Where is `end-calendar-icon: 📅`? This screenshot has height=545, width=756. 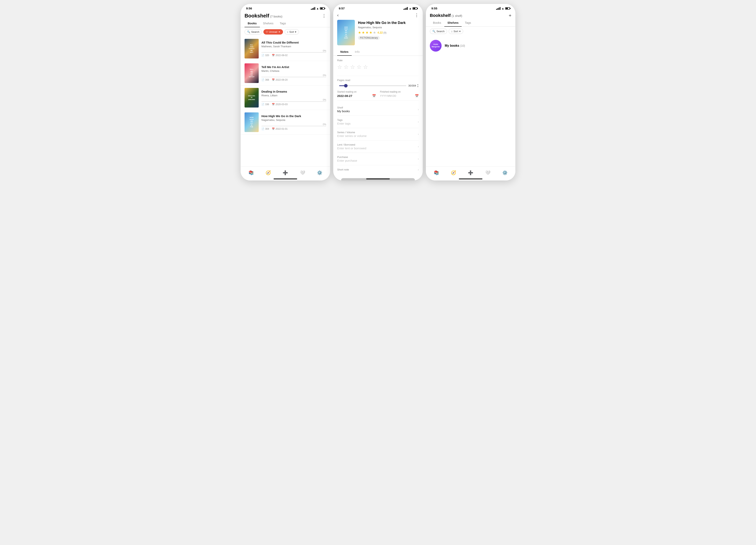
end-calendar-icon: 📅 is located at coordinates (417, 96).